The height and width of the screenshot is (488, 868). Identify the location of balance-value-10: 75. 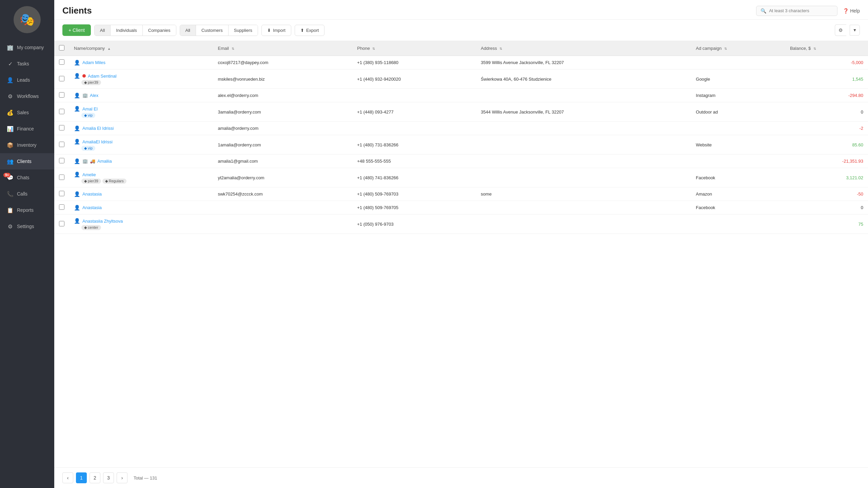
(861, 224).